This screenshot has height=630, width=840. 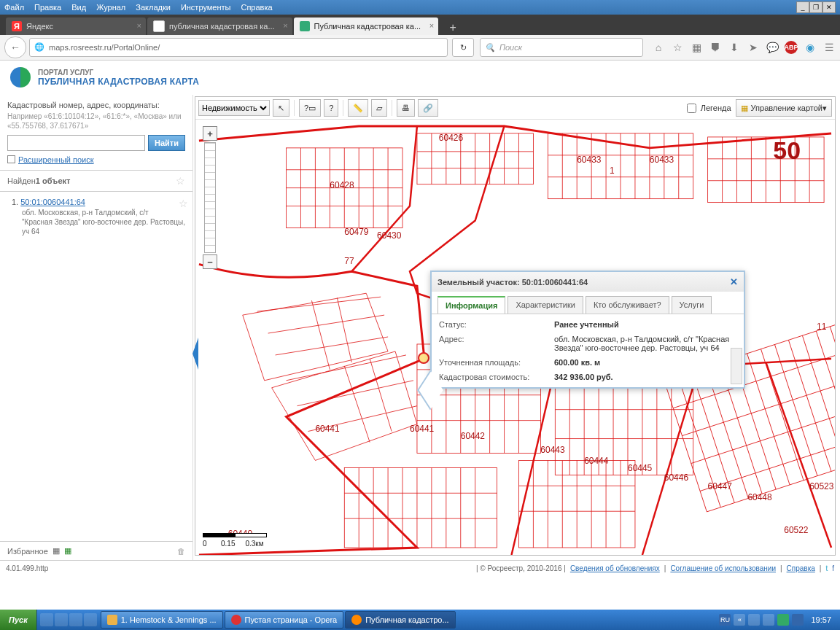 What do you see at coordinates (96, 160) in the screenshot?
I see `extended-search-link: Расширенный поиск` at bounding box center [96, 160].